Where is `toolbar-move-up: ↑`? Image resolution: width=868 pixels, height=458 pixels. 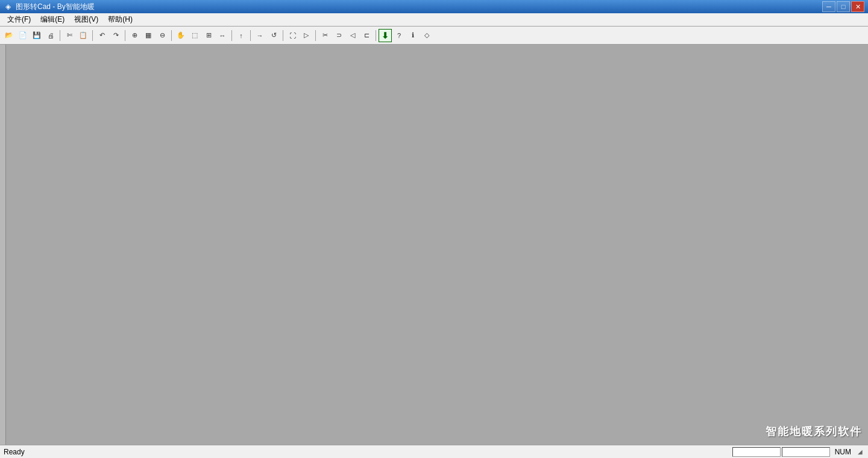 toolbar-move-up: ↑ is located at coordinates (241, 36).